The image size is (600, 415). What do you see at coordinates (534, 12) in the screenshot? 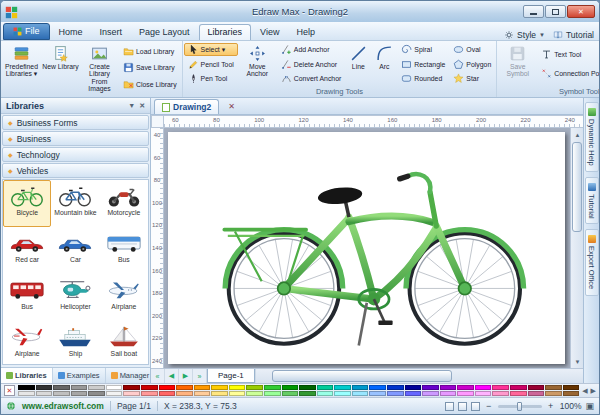
I see `minimize-button` at bounding box center [534, 12].